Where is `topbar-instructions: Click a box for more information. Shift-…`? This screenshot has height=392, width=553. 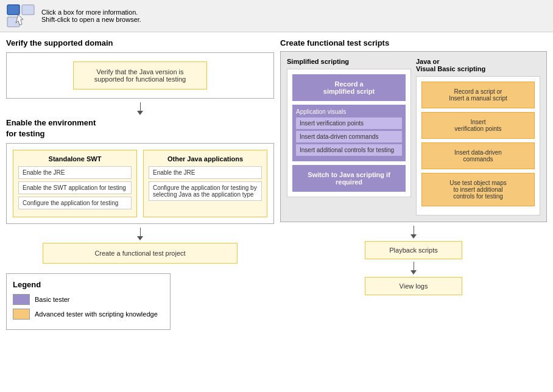
topbar-instructions: Click a box for more information. Shift-… is located at coordinates (91, 16).